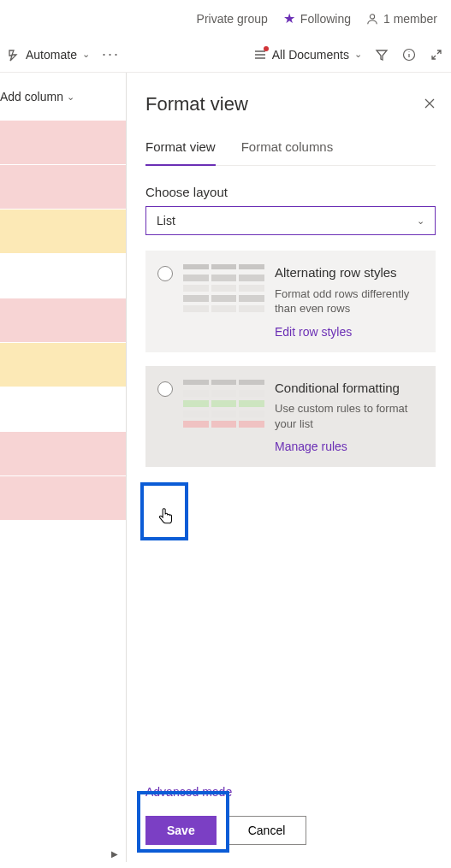  Describe the element at coordinates (166, 221) in the screenshot. I see `layout-value: List` at that location.